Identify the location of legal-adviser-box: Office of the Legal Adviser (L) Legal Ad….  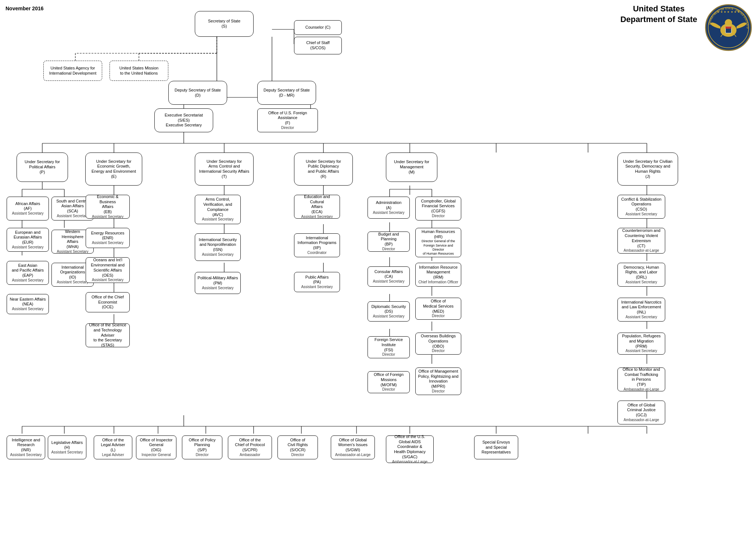
(113, 448).